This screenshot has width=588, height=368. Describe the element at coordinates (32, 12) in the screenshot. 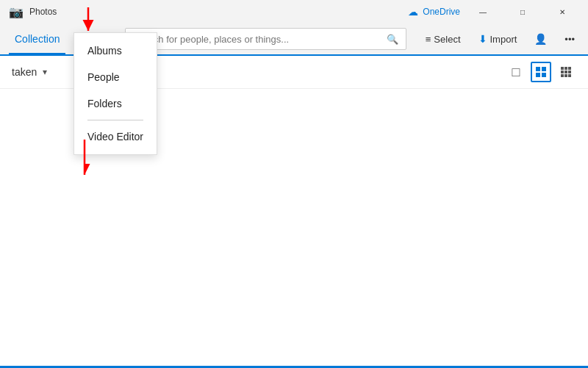

I see `title-bar-left: 📷 Photos` at that location.